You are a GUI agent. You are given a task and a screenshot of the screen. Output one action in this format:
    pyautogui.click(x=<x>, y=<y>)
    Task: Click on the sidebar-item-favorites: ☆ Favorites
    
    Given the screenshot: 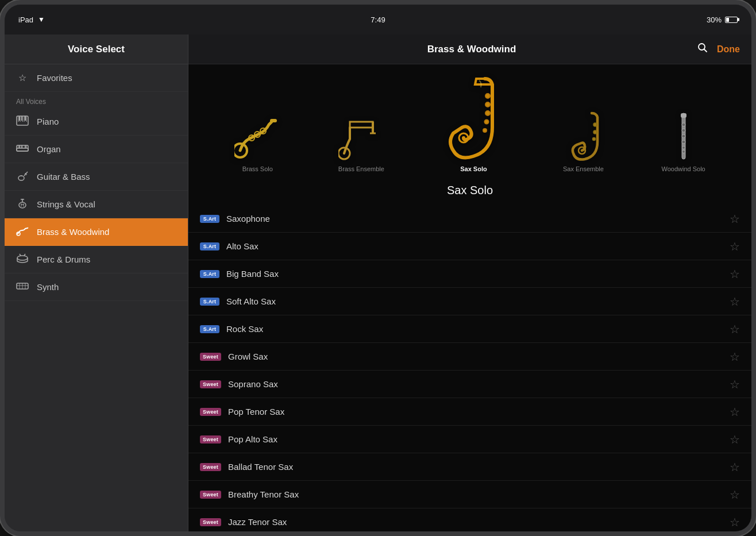 What is the action you would take?
    pyautogui.click(x=97, y=78)
    